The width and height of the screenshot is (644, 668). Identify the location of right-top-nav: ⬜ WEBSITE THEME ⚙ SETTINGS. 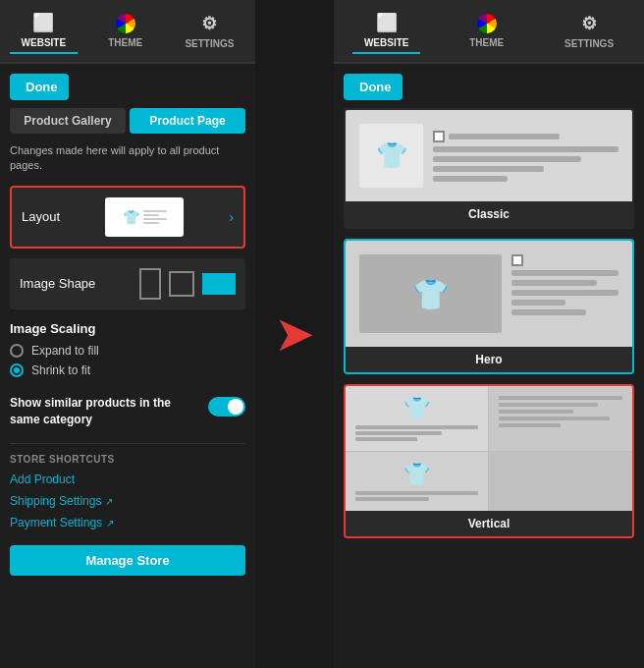
(489, 31).